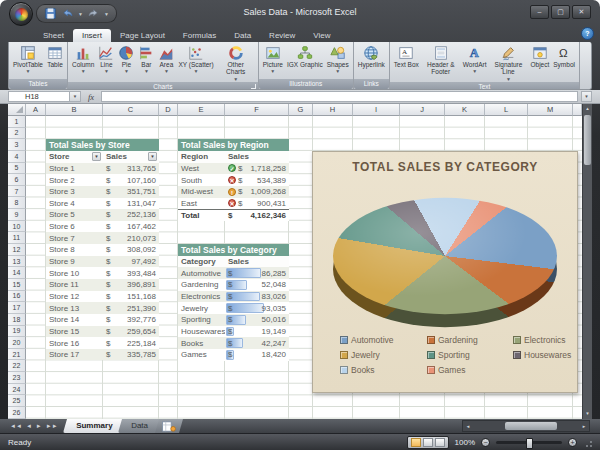 The width and height of the screenshot is (600, 450). Describe the element at coordinates (169, 426) in the screenshot. I see `insert-worksheet-button` at that location.